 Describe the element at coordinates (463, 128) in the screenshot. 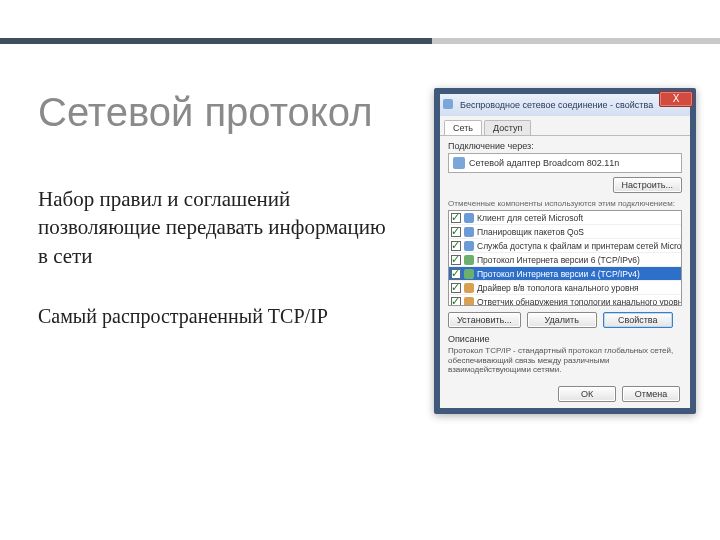

I see `tab-network: Сеть` at that location.